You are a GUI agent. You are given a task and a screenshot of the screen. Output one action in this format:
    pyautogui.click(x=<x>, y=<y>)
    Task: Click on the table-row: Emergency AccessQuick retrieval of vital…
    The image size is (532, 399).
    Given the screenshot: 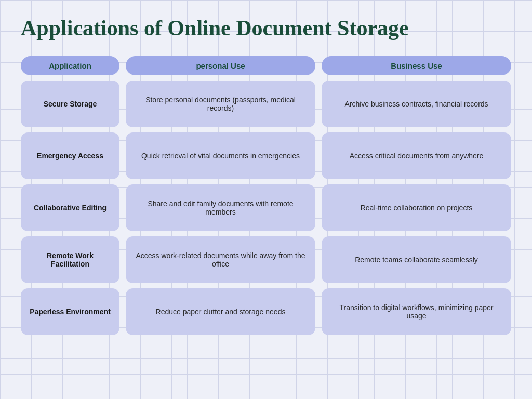 What is the action you would take?
    pyautogui.click(x=266, y=156)
    